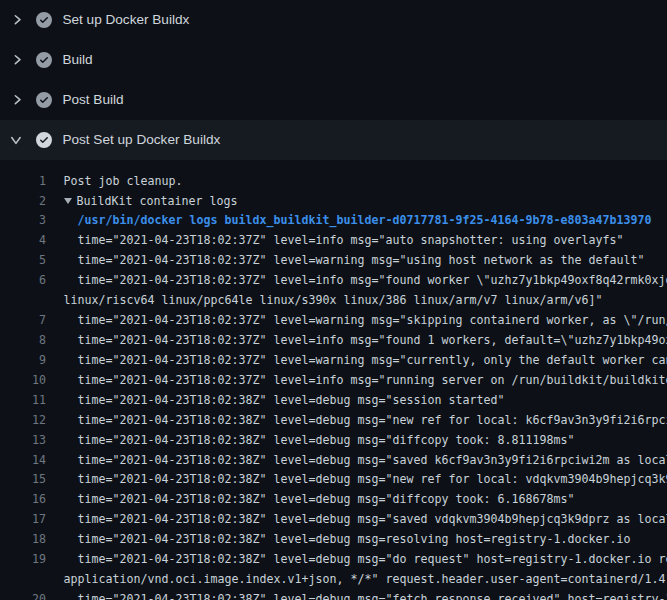 The image size is (667, 600). Describe the element at coordinates (16, 139) in the screenshot. I see `chevron-down-icon` at that location.